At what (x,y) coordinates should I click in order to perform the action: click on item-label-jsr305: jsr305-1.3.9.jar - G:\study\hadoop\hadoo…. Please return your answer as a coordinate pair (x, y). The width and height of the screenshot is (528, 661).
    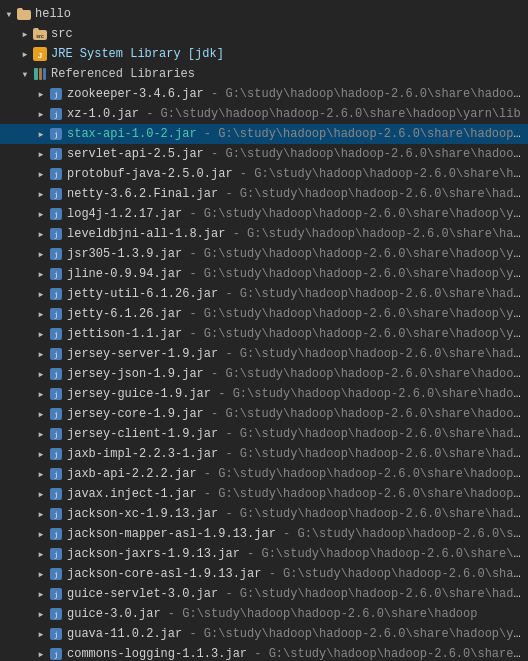
    Looking at the image, I should click on (296, 254).